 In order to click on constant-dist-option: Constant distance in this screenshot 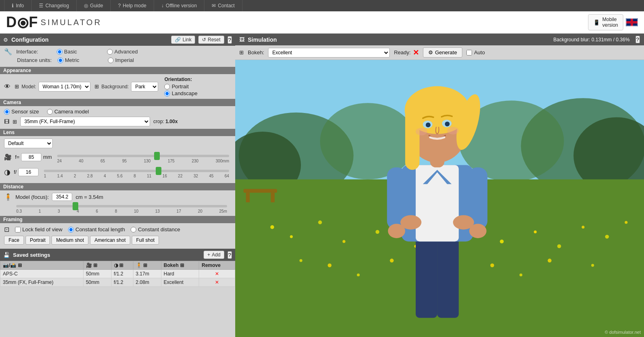, I will do `click(155, 229)`.